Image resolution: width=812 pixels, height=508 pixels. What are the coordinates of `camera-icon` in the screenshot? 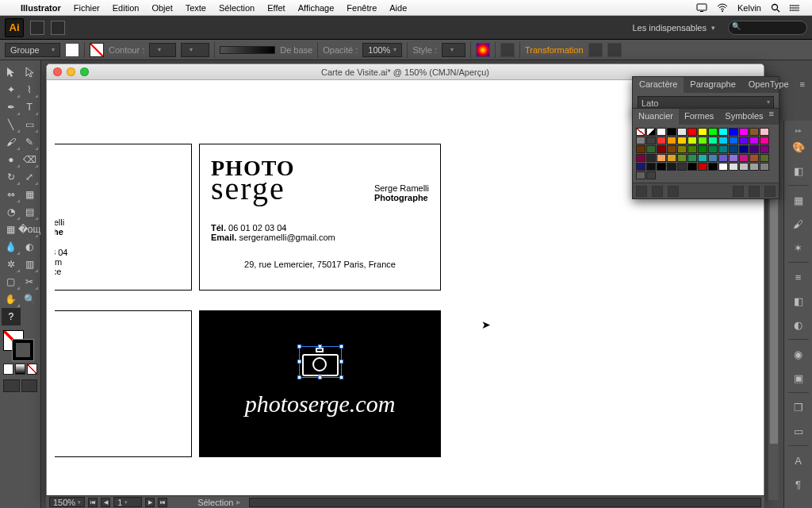 It's located at (320, 364).